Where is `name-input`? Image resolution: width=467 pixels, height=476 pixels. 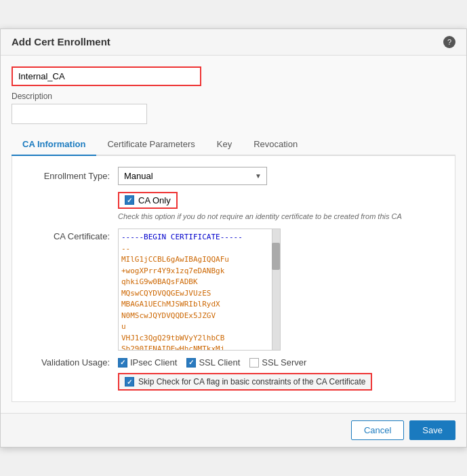
name-input is located at coordinates (106, 76).